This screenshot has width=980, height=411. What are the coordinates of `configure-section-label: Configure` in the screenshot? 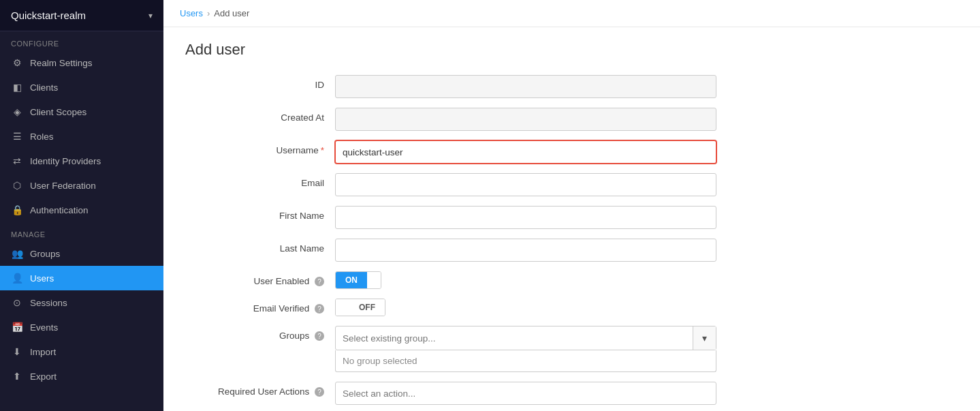 It's located at (82, 41).